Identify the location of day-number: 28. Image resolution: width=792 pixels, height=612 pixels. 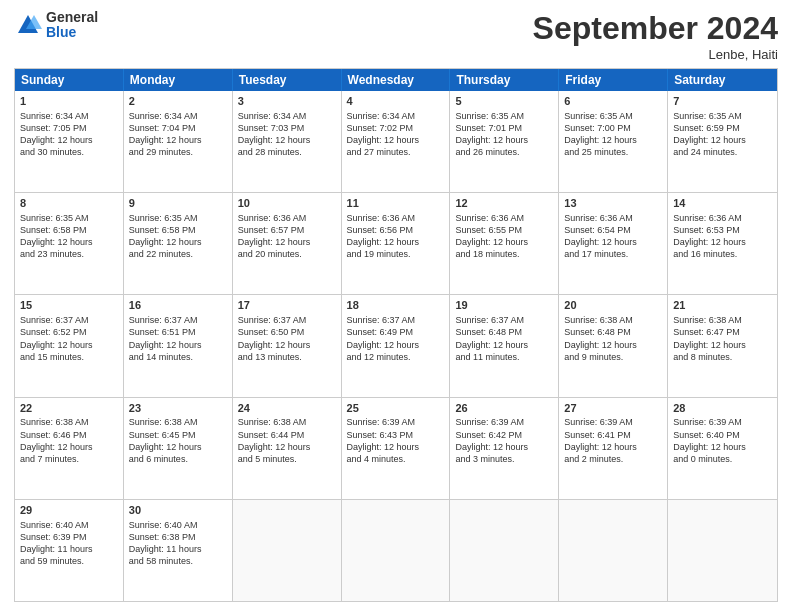
(722, 408).